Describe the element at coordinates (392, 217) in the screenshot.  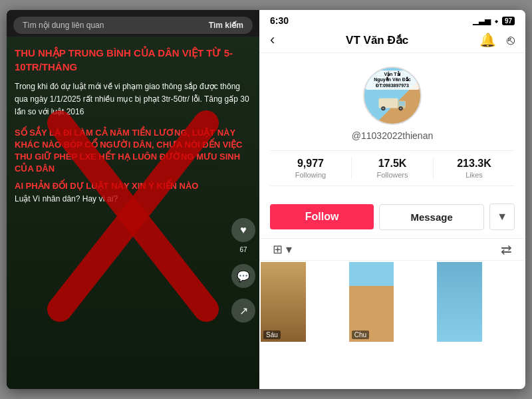
I see `action-buttons: Follow Message ▼` at that location.